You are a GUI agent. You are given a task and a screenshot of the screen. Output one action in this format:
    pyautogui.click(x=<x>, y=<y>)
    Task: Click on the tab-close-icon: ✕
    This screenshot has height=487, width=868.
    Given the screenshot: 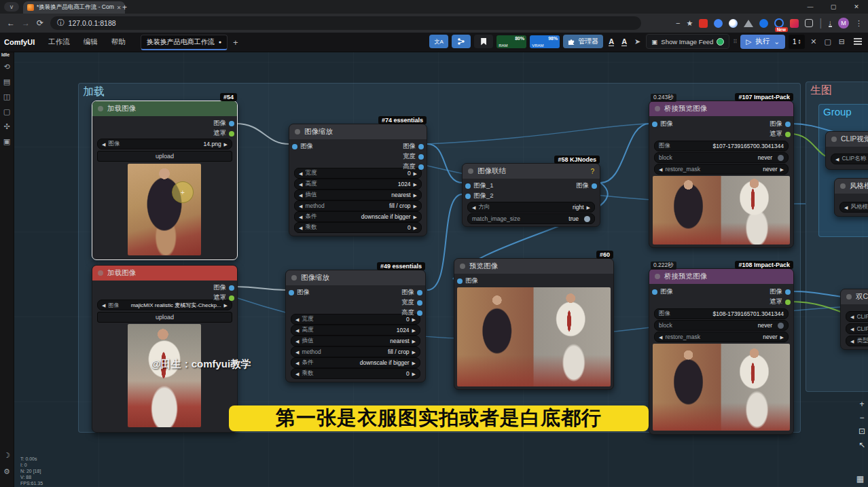 What is the action you would take?
    pyautogui.click(x=120, y=8)
    